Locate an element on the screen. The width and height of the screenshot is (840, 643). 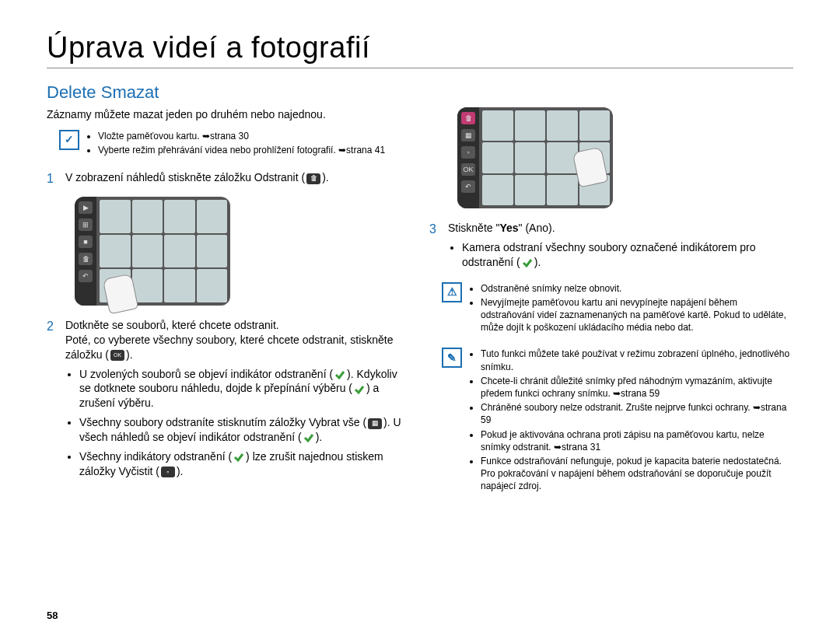
info-icon: ✎ is located at coordinates (452, 358).